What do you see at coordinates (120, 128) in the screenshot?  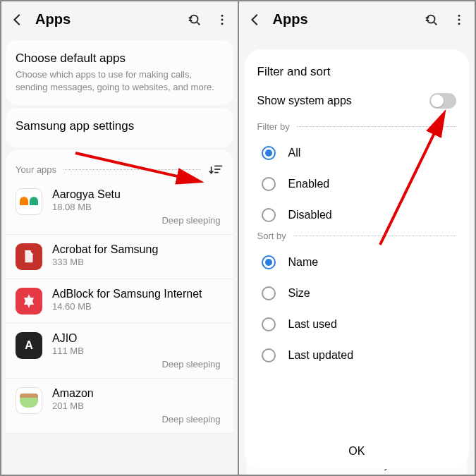 I see `samsung-app-settings: Samsung app settings` at bounding box center [120, 128].